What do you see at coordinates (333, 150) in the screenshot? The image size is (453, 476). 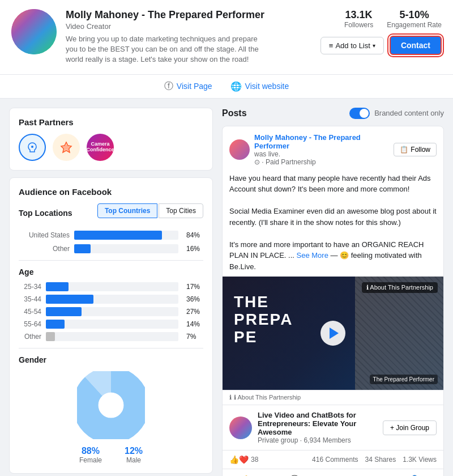 I see `post-author-row-1: Molly Mahoney - The Prepared Performer w…` at bounding box center [333, 150].